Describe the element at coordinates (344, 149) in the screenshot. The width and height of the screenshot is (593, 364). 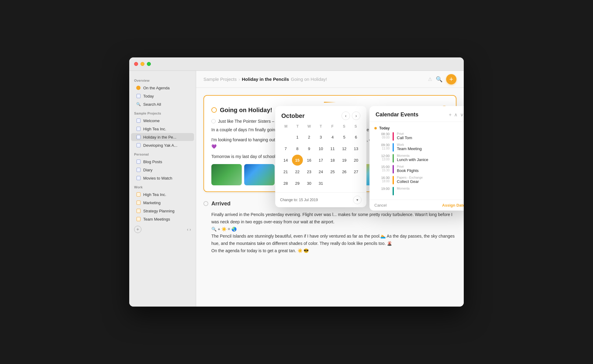
I see `cal-day-12: 12` at that location.